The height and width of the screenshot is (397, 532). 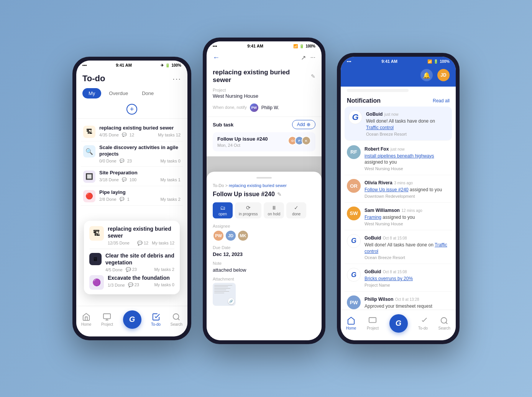 I want to click on notif-time-6: Oct 8 at 13:28, so click(x=407, y=300).